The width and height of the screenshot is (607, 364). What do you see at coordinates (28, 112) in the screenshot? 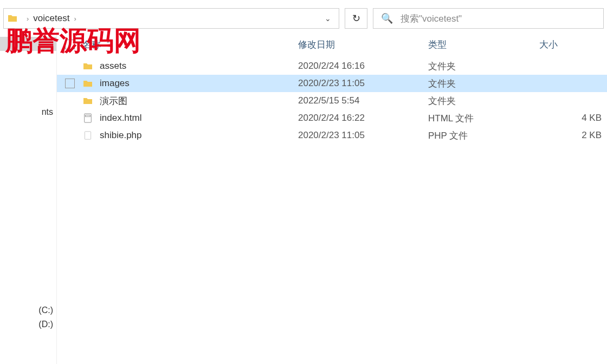
I see `sidebar-item-documents: nts` at bounding box center [28, 112].